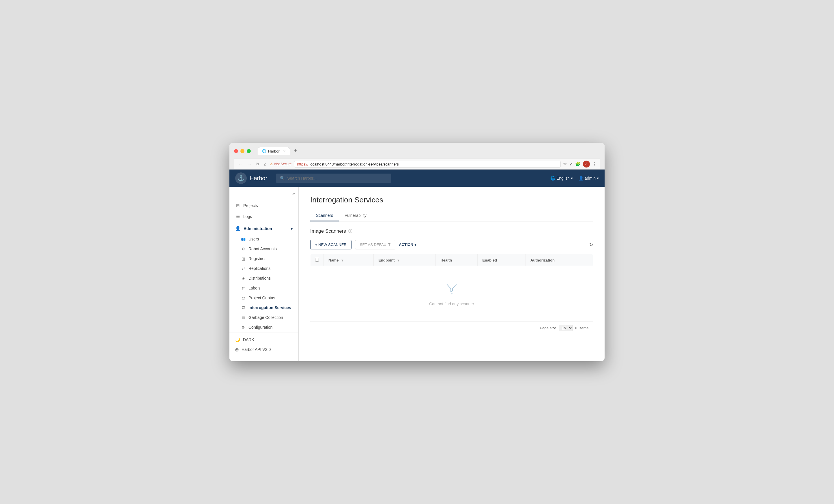 The height and width of the screenshot is (504, 834). Describe the element at coordinates (238, 206) in the screenshot. I see `projects-icon: ⊞` at that location.